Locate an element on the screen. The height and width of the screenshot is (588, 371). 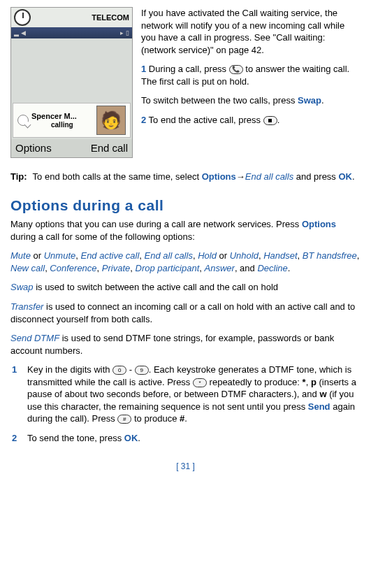
key-star-icon: * is located at coordinates (200, 383).